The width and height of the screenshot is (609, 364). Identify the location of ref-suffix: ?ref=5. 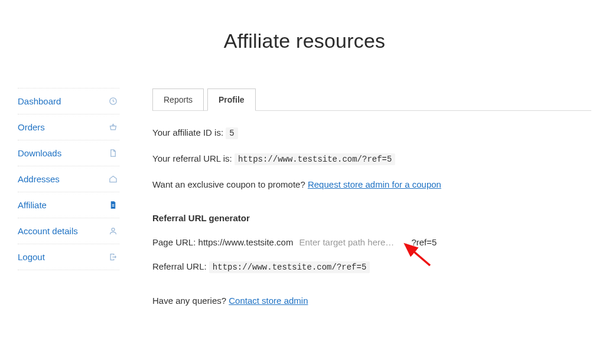
(424, 242).